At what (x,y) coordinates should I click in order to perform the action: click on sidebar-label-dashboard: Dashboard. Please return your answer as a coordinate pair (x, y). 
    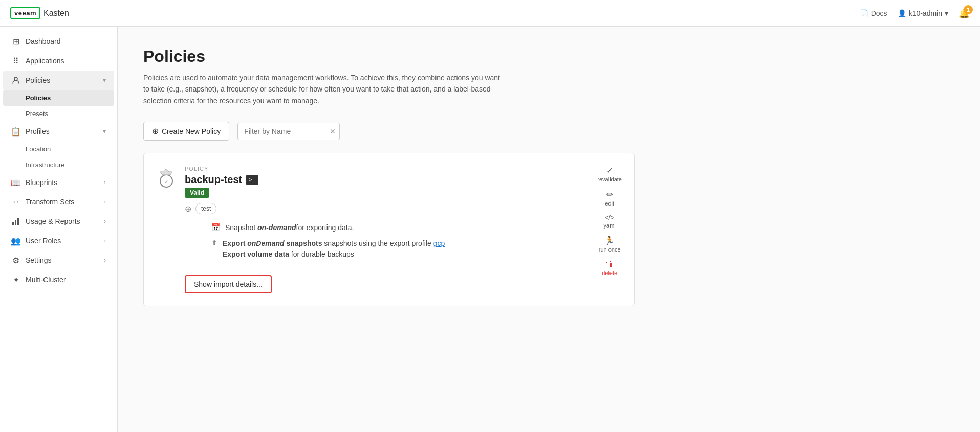
    Looking at the image, I should click on (66, 41).